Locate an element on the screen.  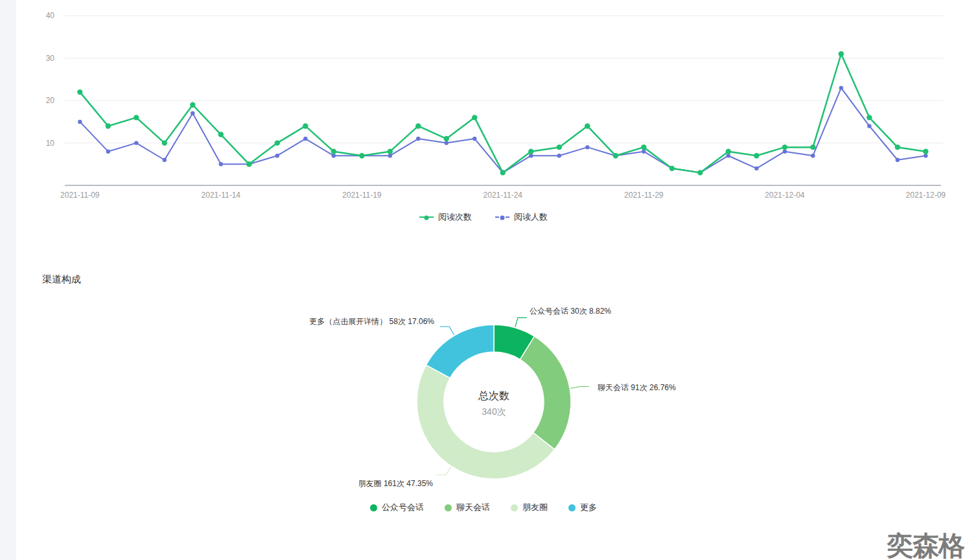
donut-center-total: 总次数 340次 is located at coordinates (494, 404).